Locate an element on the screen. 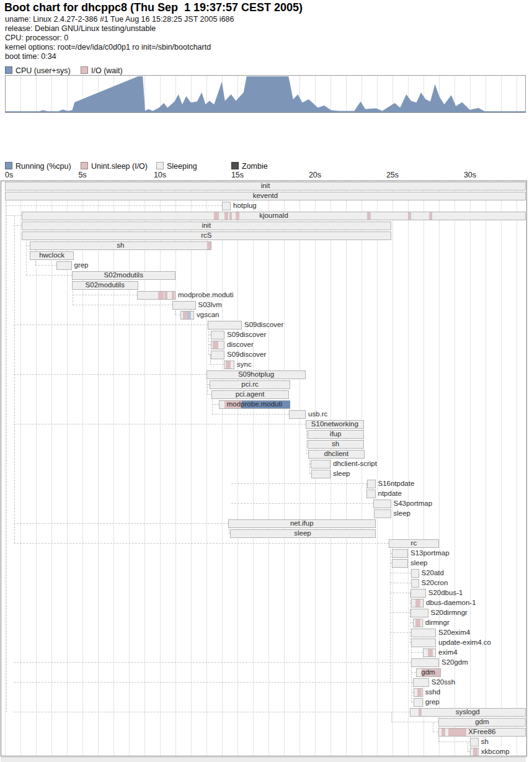 The width and height of the screenshot is (532, 762). process-label: init is located at coordinates (265, 186).